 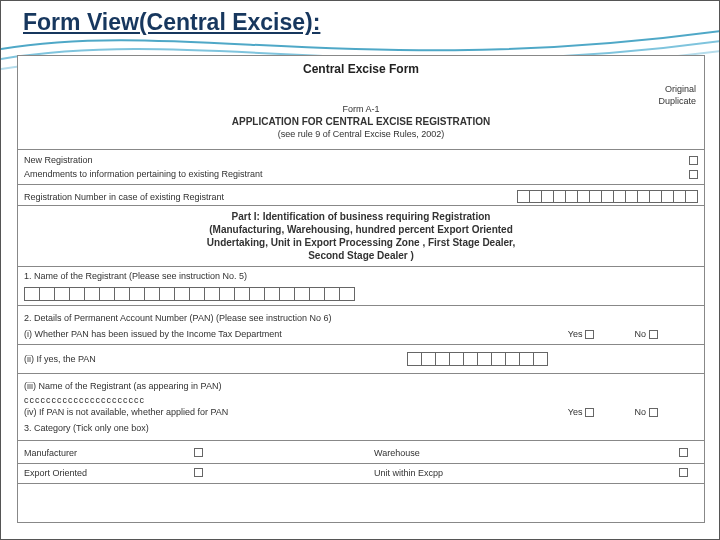 What do you see at coordinates (677, 102) in the screenshot?
I see `duplicate-label: Duplicate` at bounding box center [677, 102].